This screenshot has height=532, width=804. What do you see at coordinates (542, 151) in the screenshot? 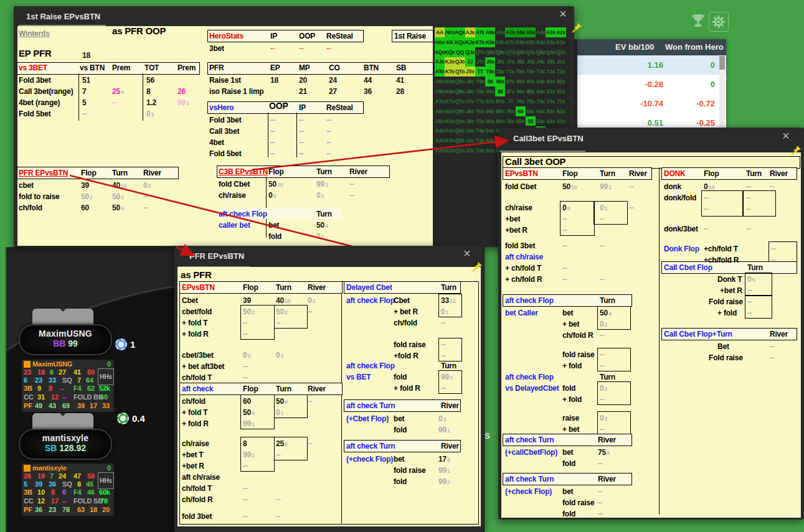
I see `popup-tab-underline` at bounding box center [542, 151].